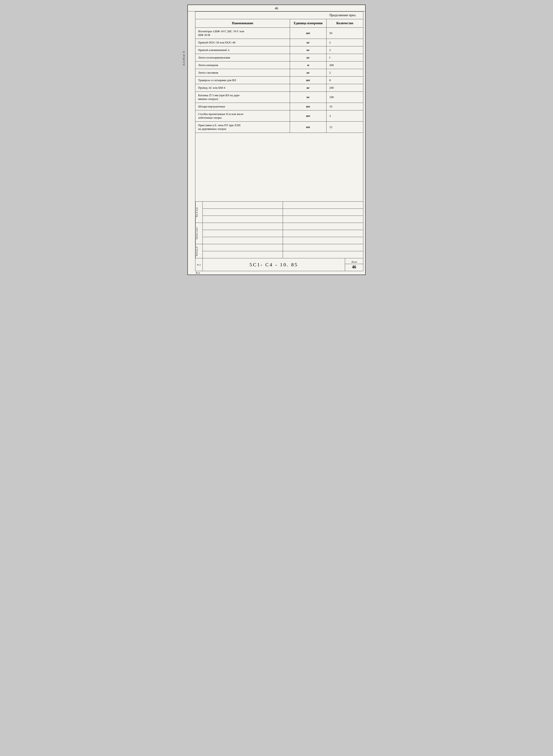 Image resolution: width=553 pixels, height=756 pixels. What do you see at coordinates (276, 273) in the screenshot?
I see `bottom-margin: Кз.п` at bounding box center [276, 273].